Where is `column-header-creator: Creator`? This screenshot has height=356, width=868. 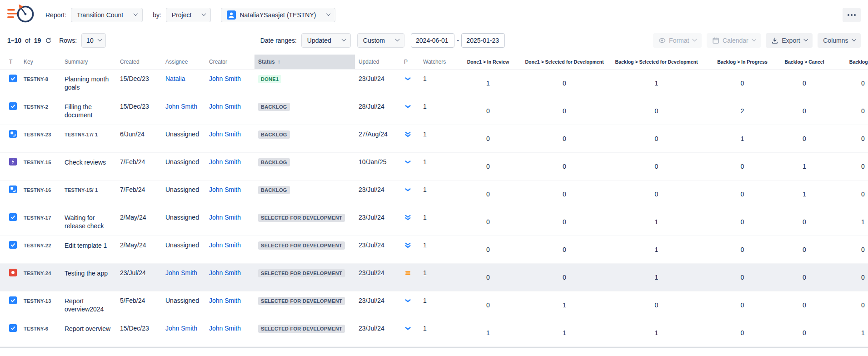
column-header-creator: Creator is located at coordinates (230, 62).